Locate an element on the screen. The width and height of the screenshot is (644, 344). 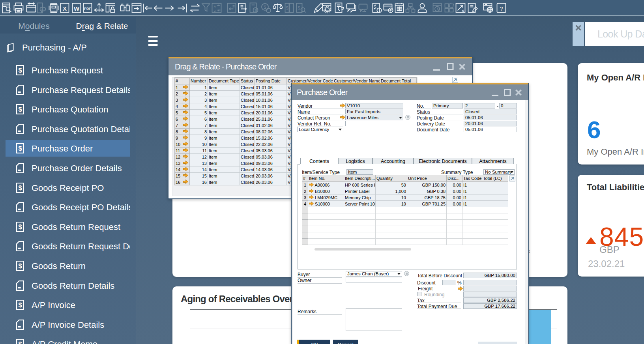
svg-text: X is located at coordinates (65, 9).